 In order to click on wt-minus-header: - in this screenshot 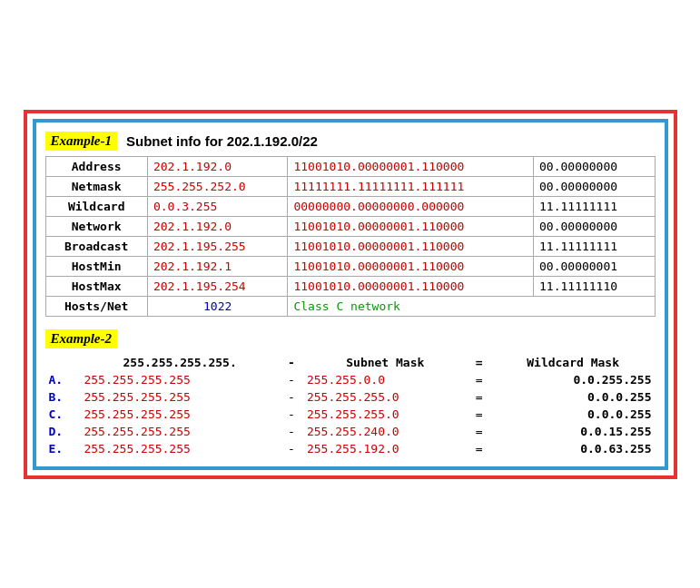, I will do `click(291, 363)`.